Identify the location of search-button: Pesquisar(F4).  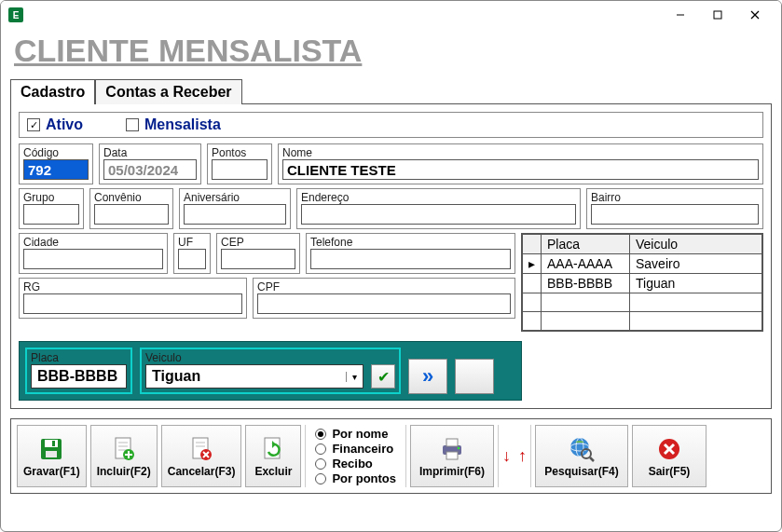
(582, 457).